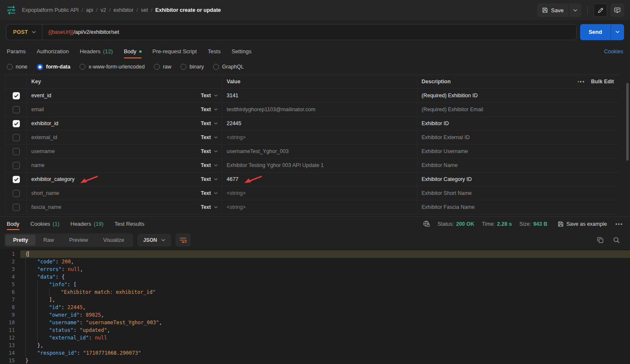 This screenshot has width=630, height=364. I want to click on line-number: 3, so click(10, 269).